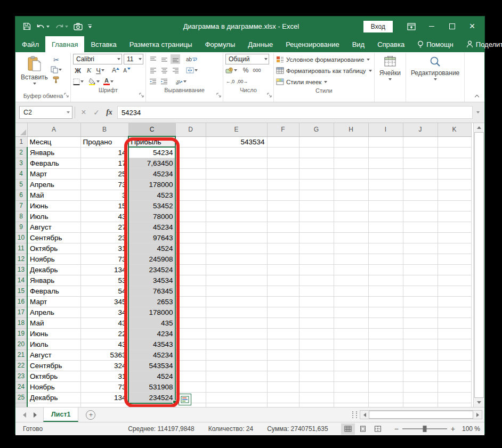 This screenshot has width=502, height=448. What do you see at coordinates (104, 184) in the screenshot?
I see `cell-B5: 73` at bounding box center [104, 184].